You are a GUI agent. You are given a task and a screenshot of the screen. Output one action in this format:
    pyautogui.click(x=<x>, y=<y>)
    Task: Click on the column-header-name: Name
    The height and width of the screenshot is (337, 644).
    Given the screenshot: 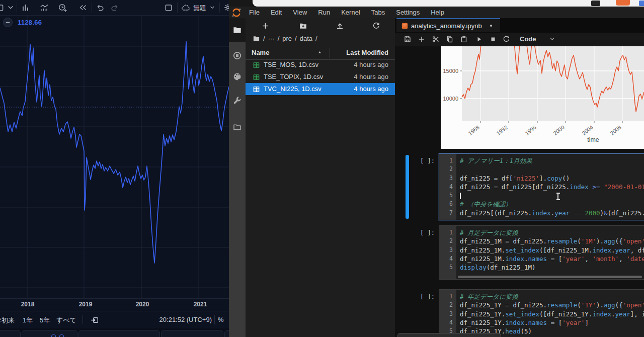 What is the action you would take?
    pyautogui.click(x=261, y=52)
    